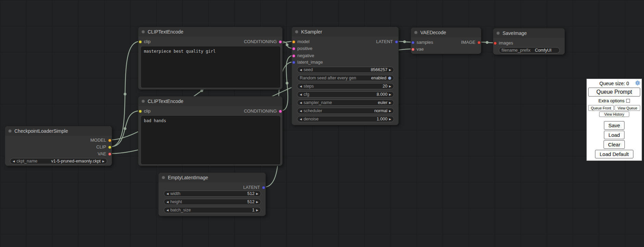  I want to click on widget-random-seed-toggle: Random seed after every gen enabled, so click(345, 78).